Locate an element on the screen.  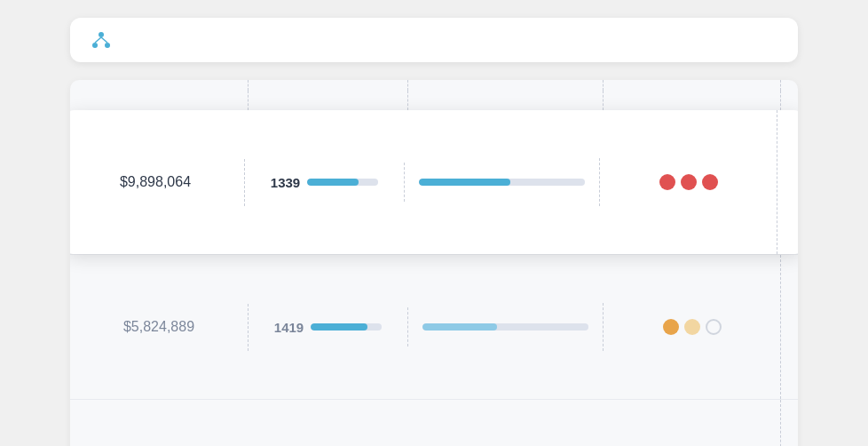
score-cell-1: 1419 is located at coordinates (327, 327).